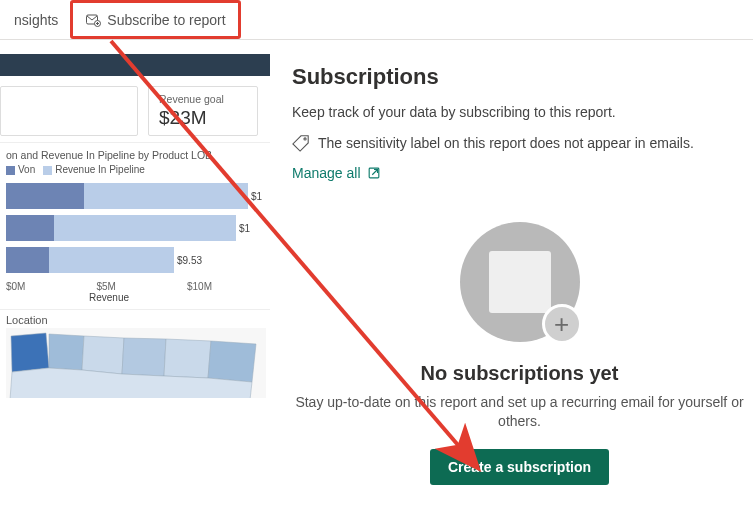 The image size is (753, 520). Describe the element at coordinates (203, 118) in the screenshot. I see `kpi-value: $23M` at that location.